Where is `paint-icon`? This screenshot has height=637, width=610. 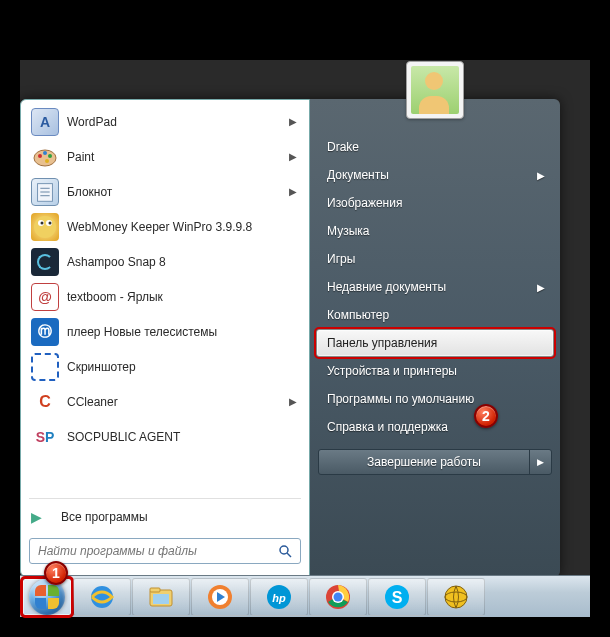 paint-icon is located at coordinates (45, 157).